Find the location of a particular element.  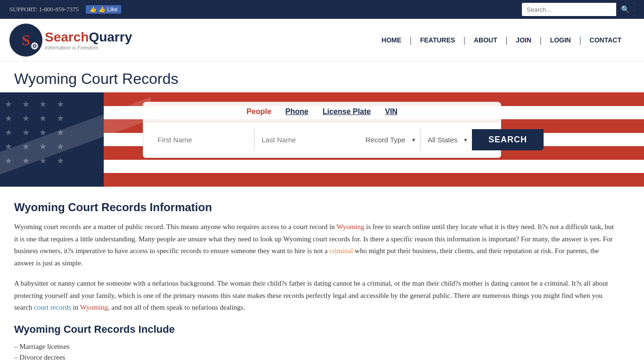

list-item-divorce: Divorce decrees is located at coordinates (316, 357).